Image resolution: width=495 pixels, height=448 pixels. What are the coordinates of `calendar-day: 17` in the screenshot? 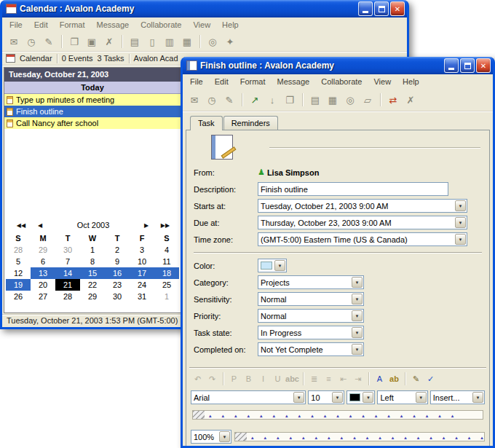 It's located at (142, 273).